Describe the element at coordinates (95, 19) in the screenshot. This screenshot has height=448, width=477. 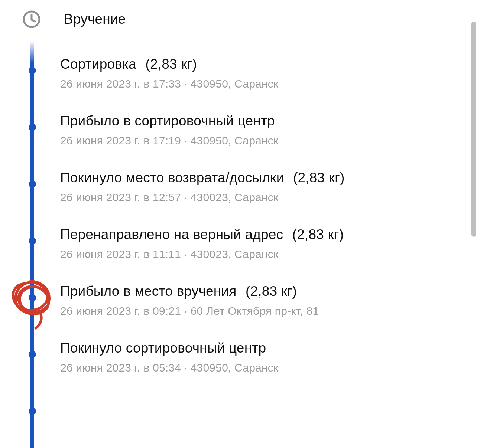
I see `timeline-header-title: Вручение` at that location.